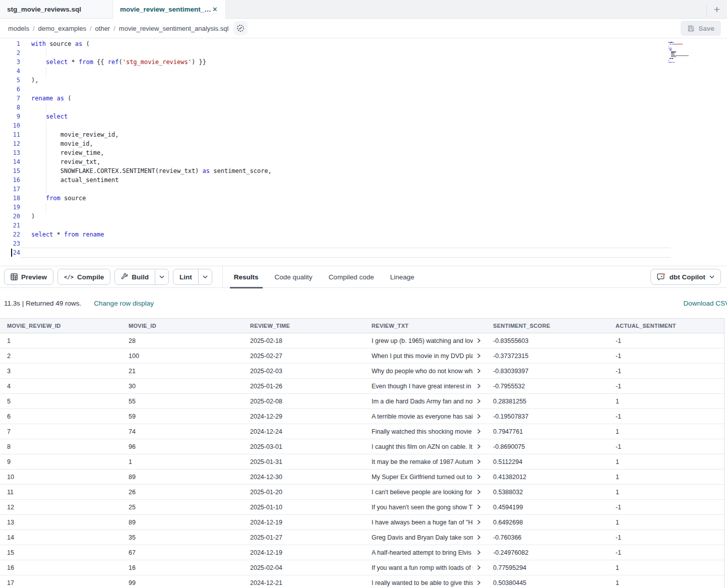 Image resolution: width=727 pixels, height=588 pixels. I want to click on table-cell: -0.37372315, so click(548, 356).